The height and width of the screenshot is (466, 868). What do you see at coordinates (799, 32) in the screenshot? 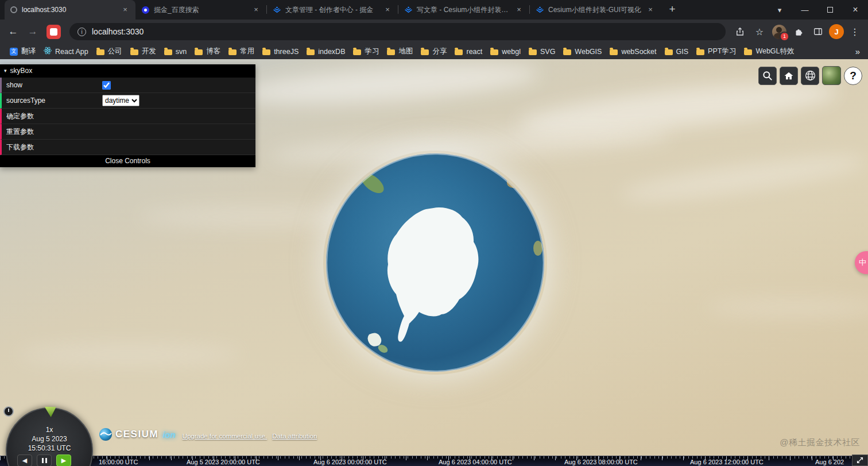
I see `extensions-puzzle-icon` at bounding box center [799, 32].